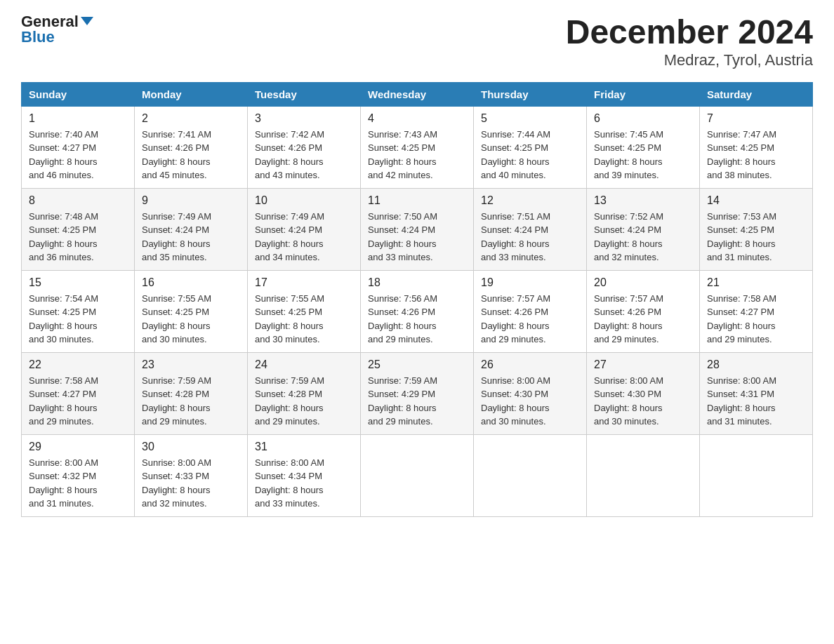 The width and height of the screenshot is (834, 644). I want to click on day-number: 3, so click(304, 119).